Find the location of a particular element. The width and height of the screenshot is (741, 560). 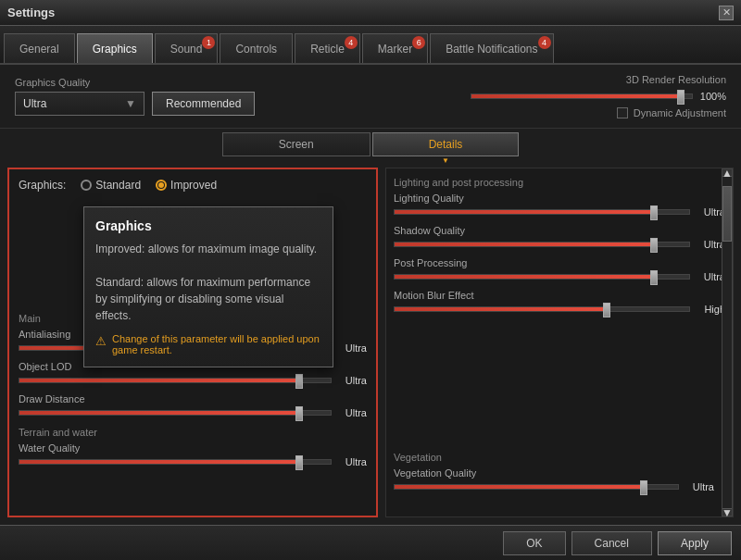

tab-sound: Sound 1 is located at coordinates (187, 48).